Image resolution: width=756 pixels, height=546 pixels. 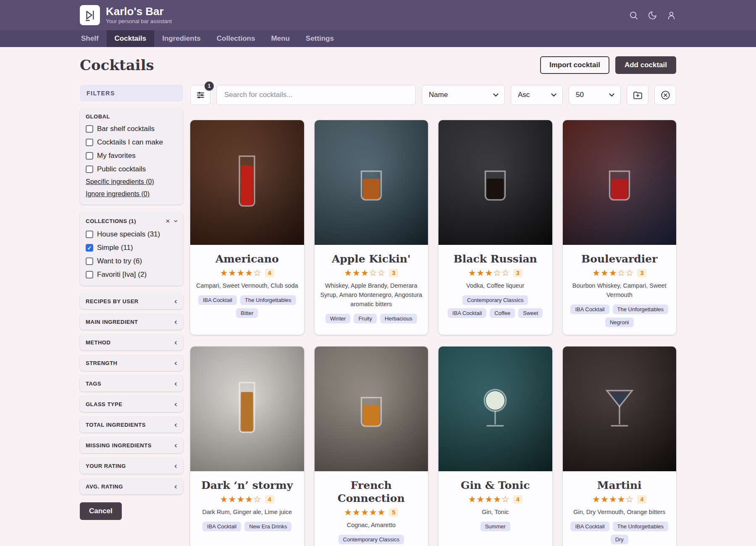 I want to click on import-cocktail-button: Import cocktail, so click(x=575, y=65).